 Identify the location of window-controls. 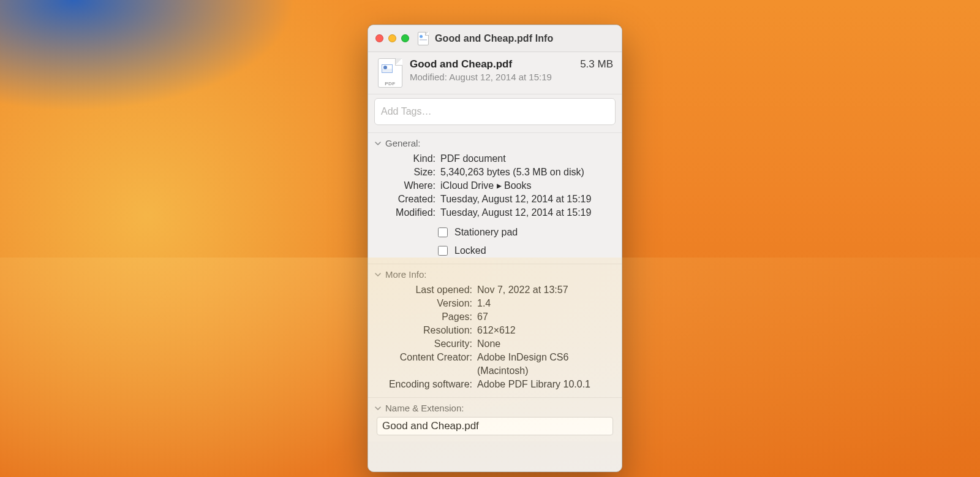
(392, 38).